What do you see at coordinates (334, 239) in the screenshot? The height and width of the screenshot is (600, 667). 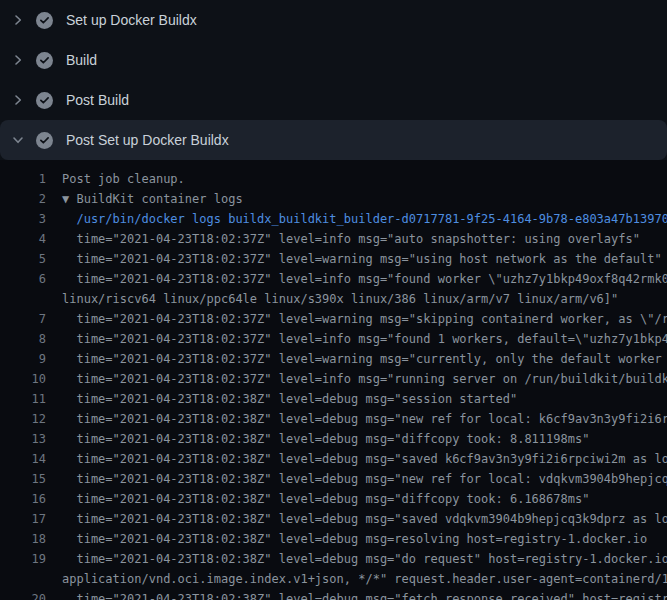 I see `log-line: 4 time="2021-04-23T18:02:37Z" level=info…` at bounding box center [334, 239].